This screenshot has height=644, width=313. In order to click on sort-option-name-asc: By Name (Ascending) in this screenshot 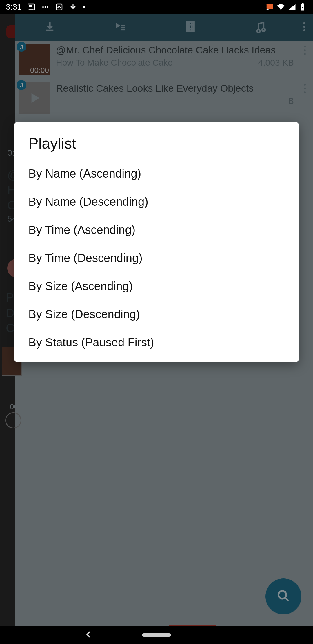, I will do `click(156, 173)`.